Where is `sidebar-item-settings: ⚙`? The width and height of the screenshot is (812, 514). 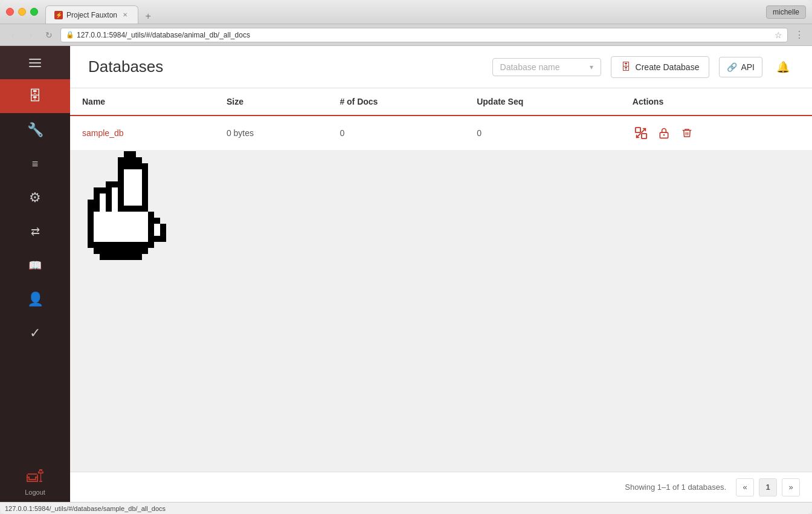 sidebar-item-settings: ⚙ is located at coordinates (35, 198).